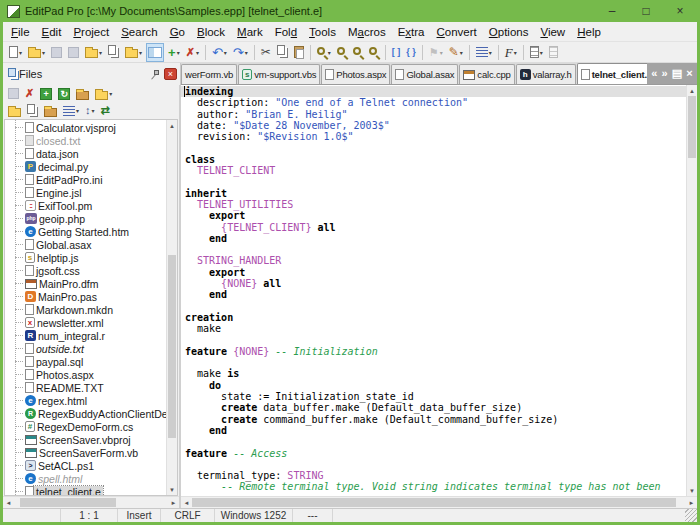 This screenshot has width=700, height=525. I want to click on tree-hscroll-thumb, so click(68, 502).